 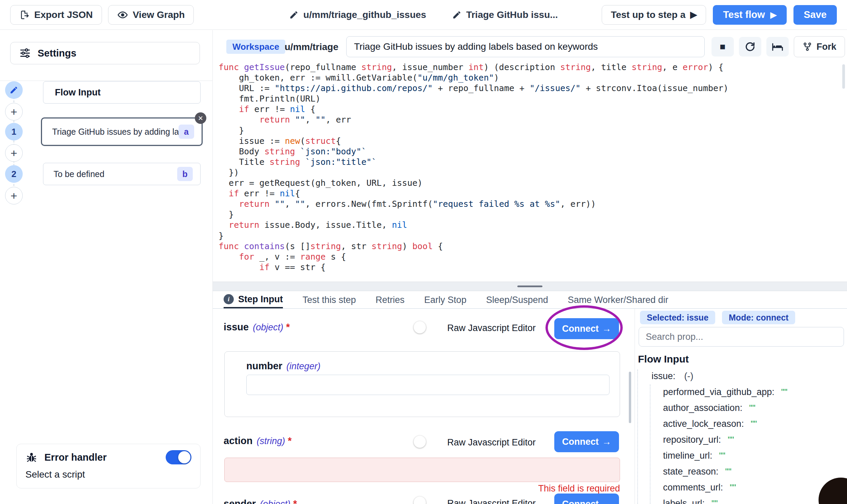 What do you see at coordinates (122, 174) in the screenshot?
I see `step-node-b: To be defined b` at bounding box center [122, 174].